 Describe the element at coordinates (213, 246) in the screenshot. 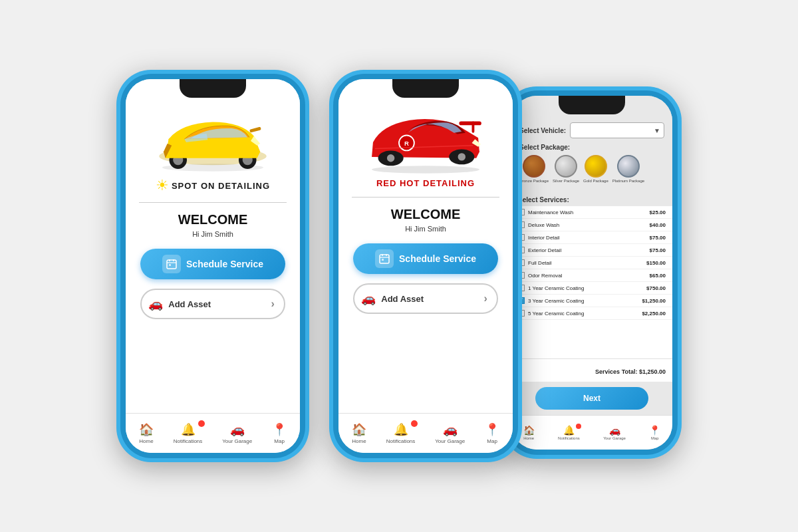

I see `phone-1-content: ☀ SPOT ON DETAILING WELCOME Hi Jim Smith` at that location.